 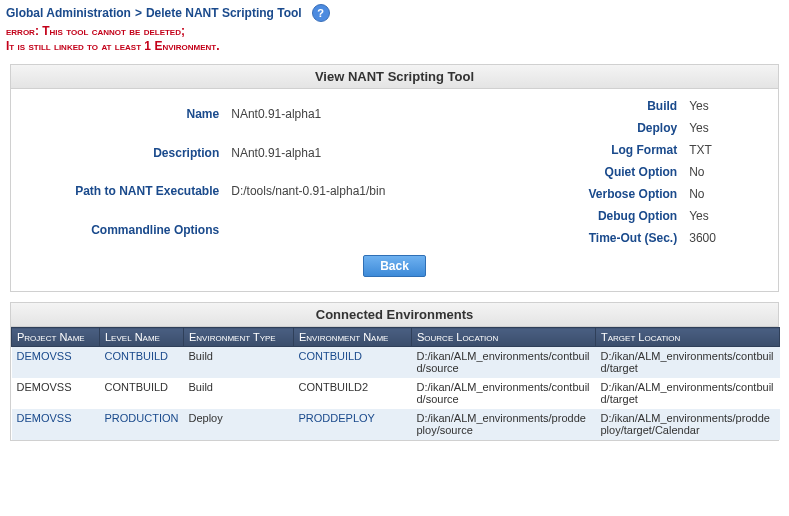 I want to click on back-button: Back, so click(x=394, y=266).